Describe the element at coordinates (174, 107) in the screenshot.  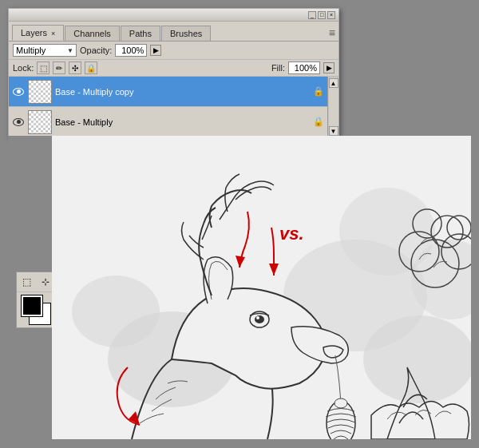
I see `layers-wrapper: Base - Multiply copy 🔒 Base - Multiply 🔒` at that location.